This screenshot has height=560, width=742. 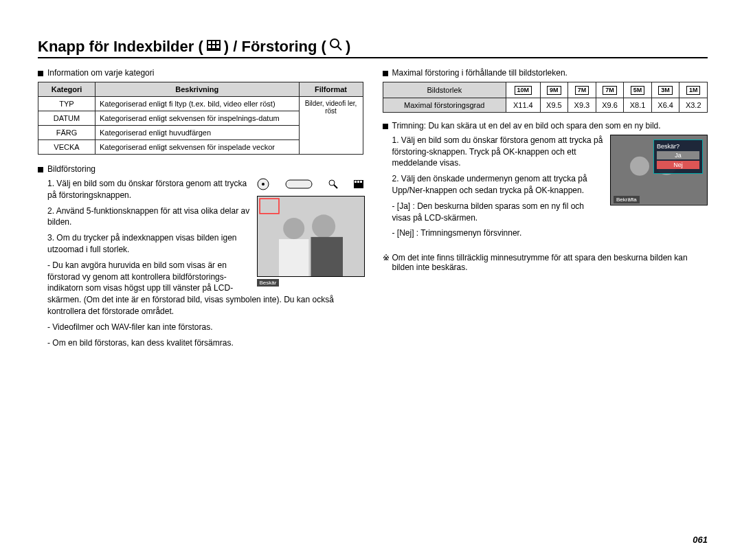 What do you see at coordinates (67, 104) in the screenshot?
I see `cell-typ-k: TYP` at bounding box center [67, 104].